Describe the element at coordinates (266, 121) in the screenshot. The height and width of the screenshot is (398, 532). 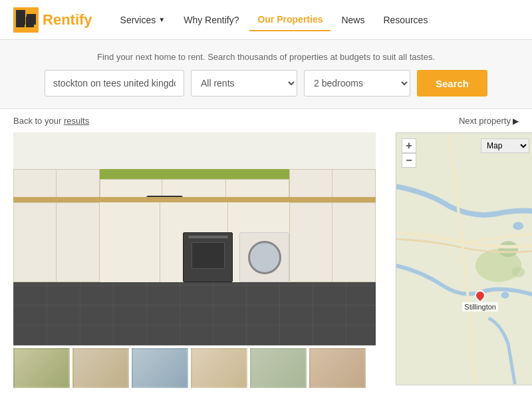
I see `property-navigation: Back to your results Next property ▶` at that location.